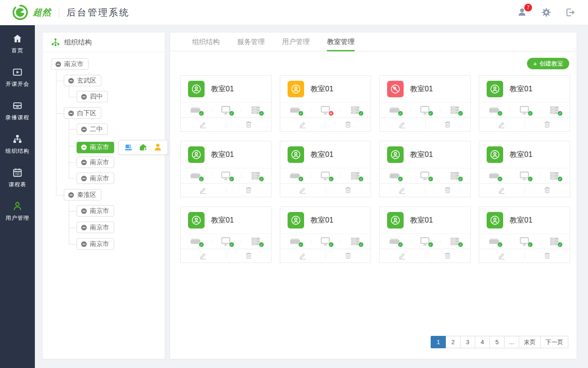  I want to click on page-button-3: 4, so click(483, 342).